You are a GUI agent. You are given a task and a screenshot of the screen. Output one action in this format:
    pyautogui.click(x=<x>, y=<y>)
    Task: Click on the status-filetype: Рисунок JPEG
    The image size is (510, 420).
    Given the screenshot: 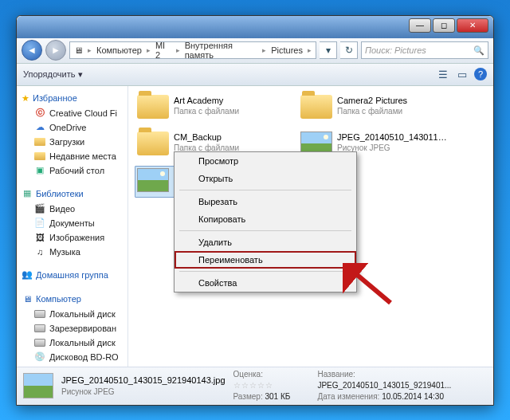 What is the action you would take?
    pyautogui.click(x=143, y=392)
    